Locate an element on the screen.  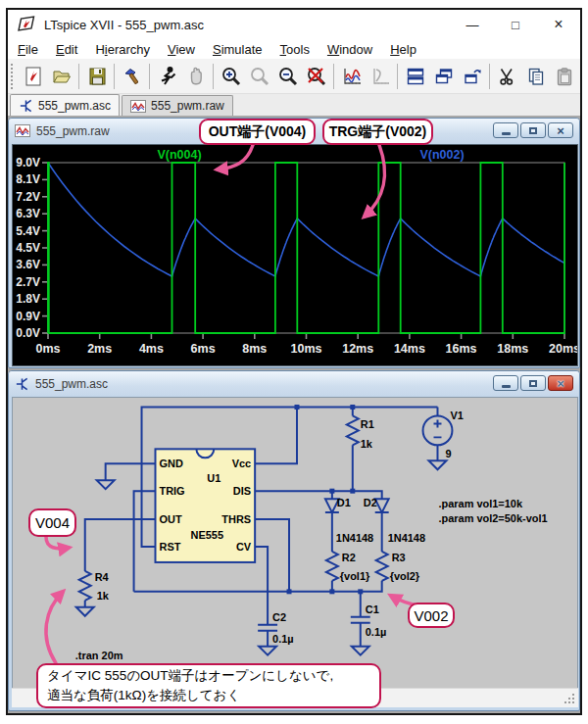
tile-vertical-button is located at coordinates (443, 76).